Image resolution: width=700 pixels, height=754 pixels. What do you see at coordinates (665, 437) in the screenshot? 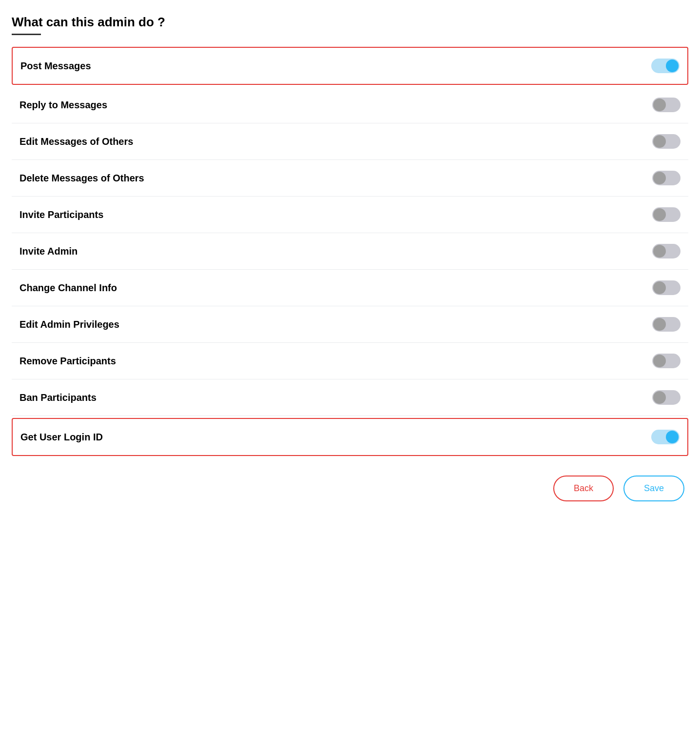
I see `toggle-get-user-login-id` at bounding box center [665, 437].